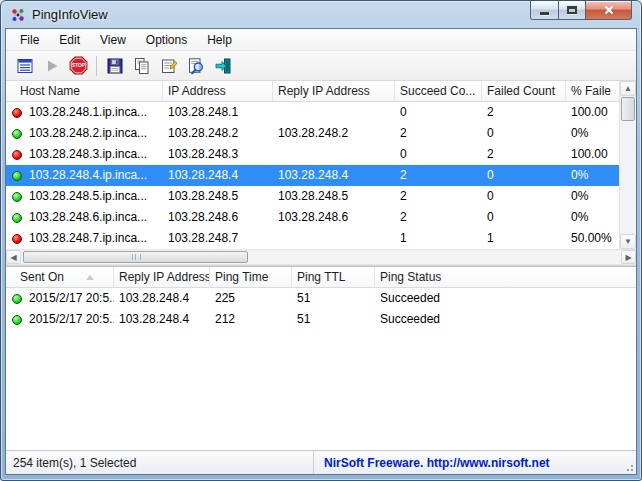 Image resolution: width=642 pixels, height=481 pixels. I want to click on ip-address: 103.28.248.7, so click(218, 238).